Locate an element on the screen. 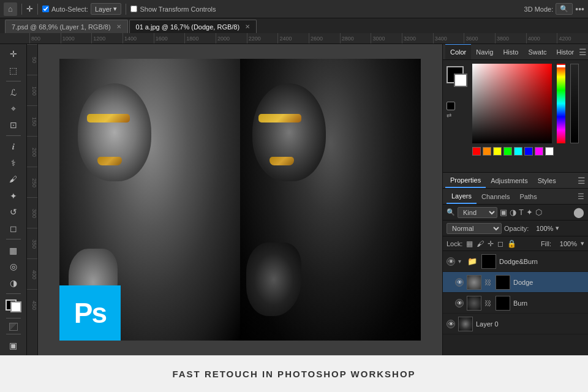 This screenshot has height=392, width=588. swatch-white is located at coordinates (549, 151).